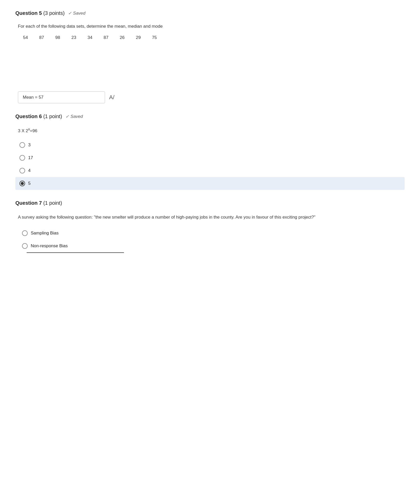  I want to click on q6-checkmark-icon: ✓, so click(67, 116).